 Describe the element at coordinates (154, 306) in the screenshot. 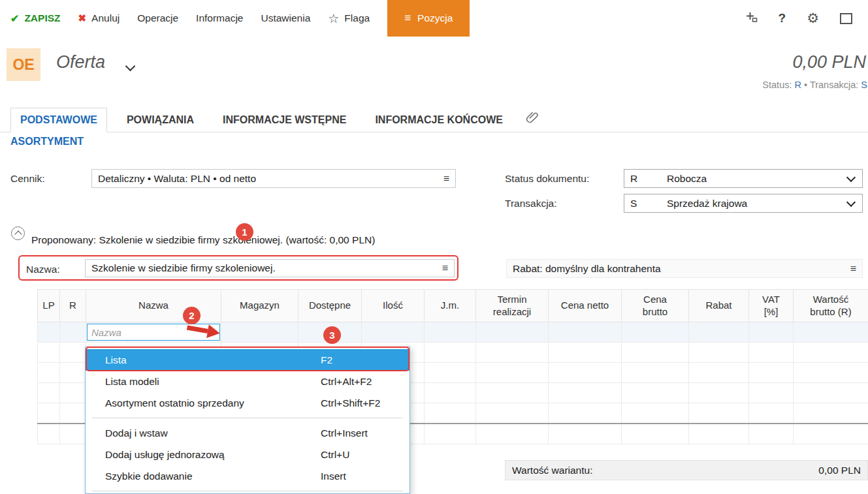

I see `column-header-nazwa: Nazwa` at that location.